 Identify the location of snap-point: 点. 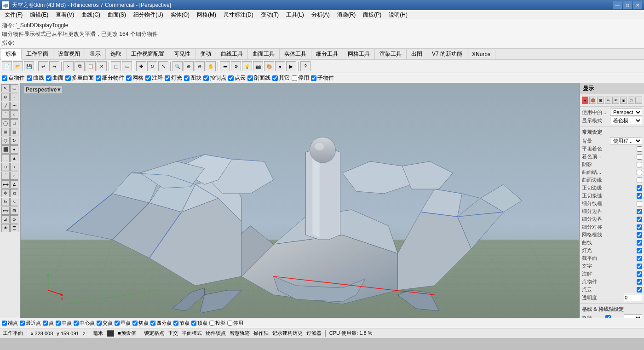
(48, 323).